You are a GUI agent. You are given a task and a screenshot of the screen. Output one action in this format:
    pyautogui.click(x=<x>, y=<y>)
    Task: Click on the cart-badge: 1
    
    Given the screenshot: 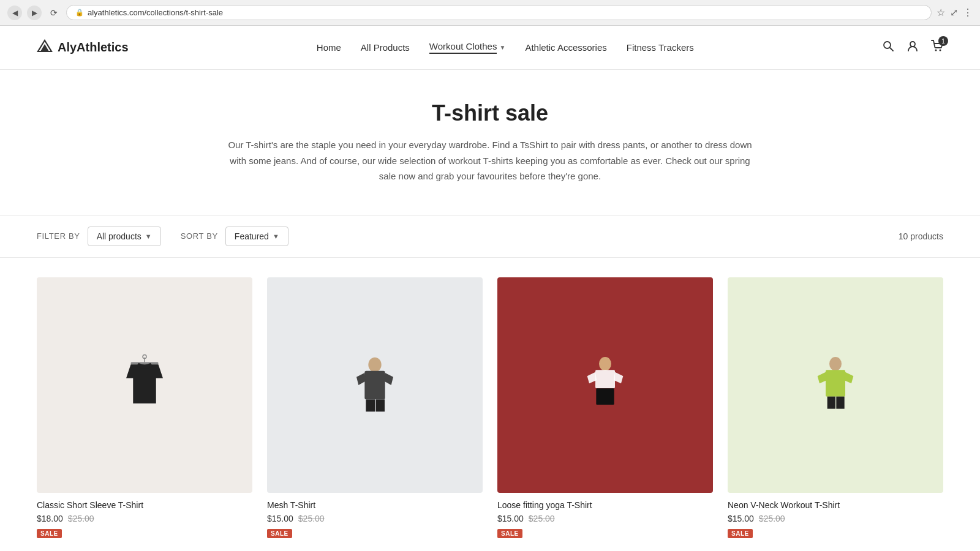 What is the action you would take?
    pyautogui.click(x=943, y=41)
    